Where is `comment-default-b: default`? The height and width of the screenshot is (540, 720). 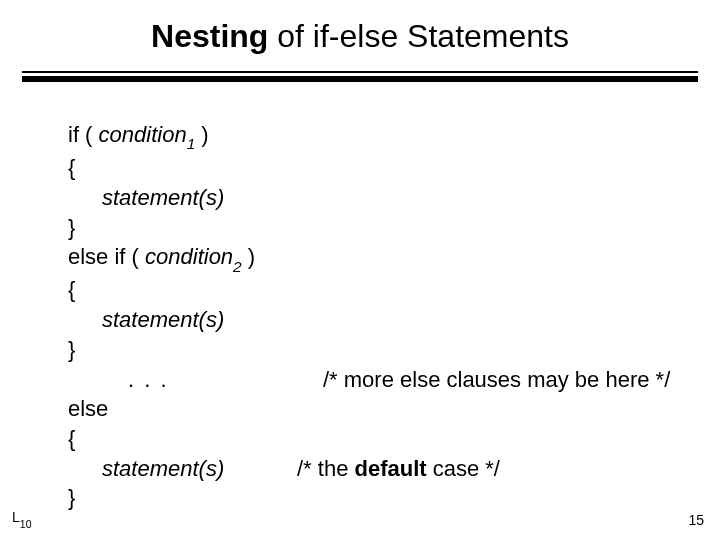 comment-default-b: default is located at coordinates (390, 468).